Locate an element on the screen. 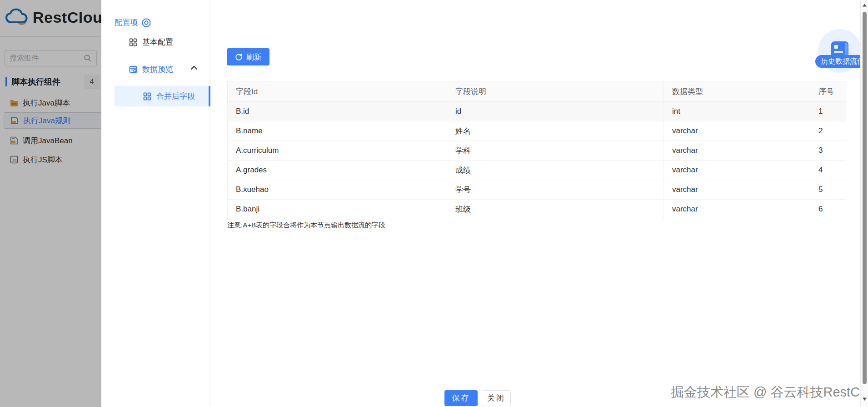 The width and height of the screenshot is (868, 407). nav-subitem-label: 合并后字段 is located at coordinates (175, 96).